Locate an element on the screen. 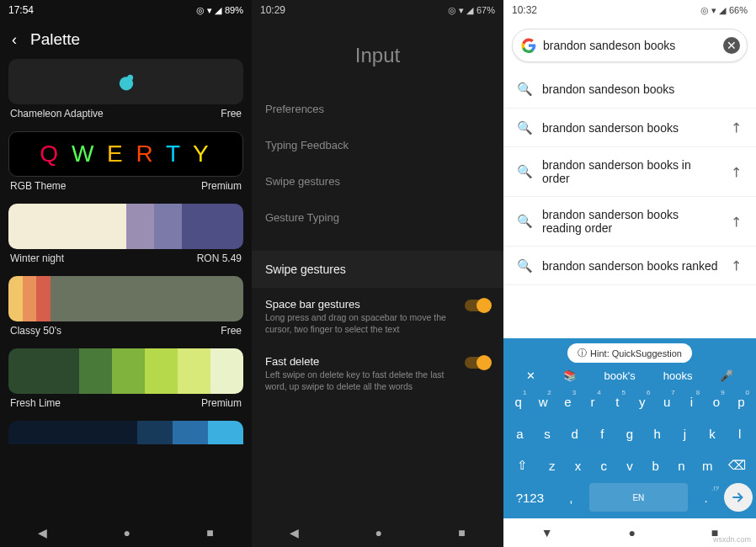 This screenshot has height=547, width=756. theme-lime: Fresh LimePremium is located at coordinates (126, 379).